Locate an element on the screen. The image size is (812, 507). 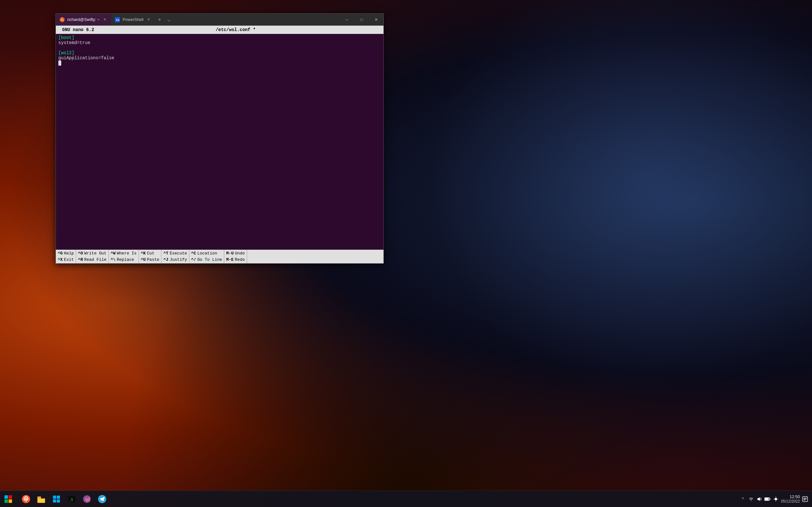
minimize-button: ─ is located at coordinates (347, 19).